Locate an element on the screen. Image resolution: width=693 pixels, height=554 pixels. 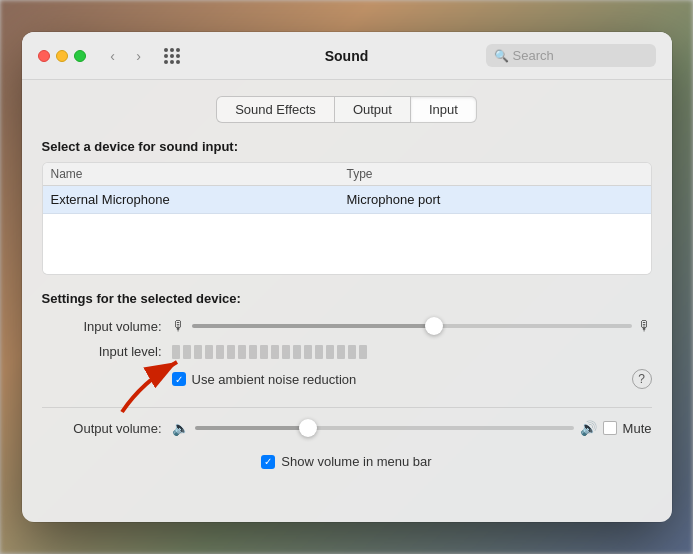
mute-label: Mute is located at coordinates (638, 428).